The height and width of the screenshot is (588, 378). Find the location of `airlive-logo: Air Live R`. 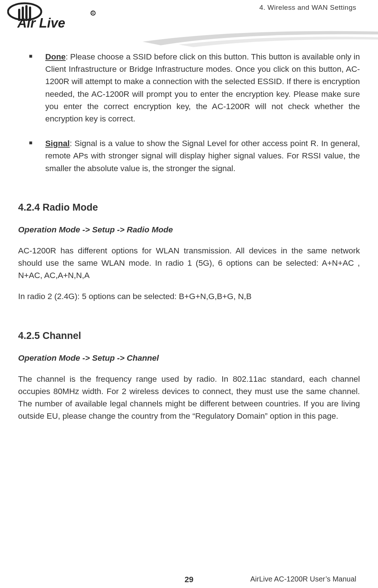

airlive-logo: Air Live R is located at coordinates (54, 16).